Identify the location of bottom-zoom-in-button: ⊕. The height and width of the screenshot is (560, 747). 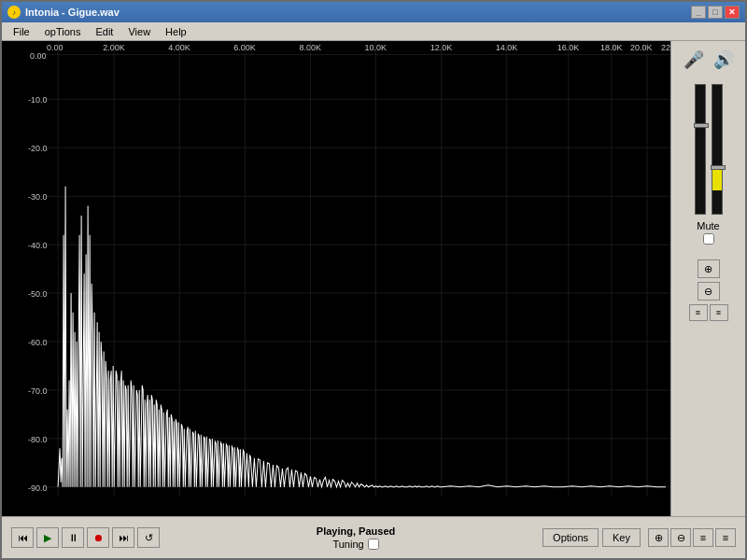
(658, 538).